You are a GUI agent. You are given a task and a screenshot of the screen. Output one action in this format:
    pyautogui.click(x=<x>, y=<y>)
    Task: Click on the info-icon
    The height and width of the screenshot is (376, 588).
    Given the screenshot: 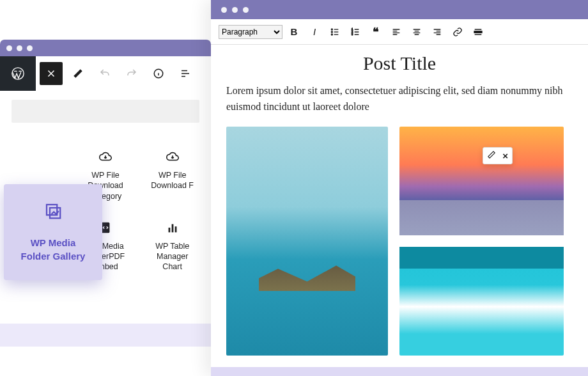 What is the action you would take?
    pyautogui.click(x=159, y=74)
    